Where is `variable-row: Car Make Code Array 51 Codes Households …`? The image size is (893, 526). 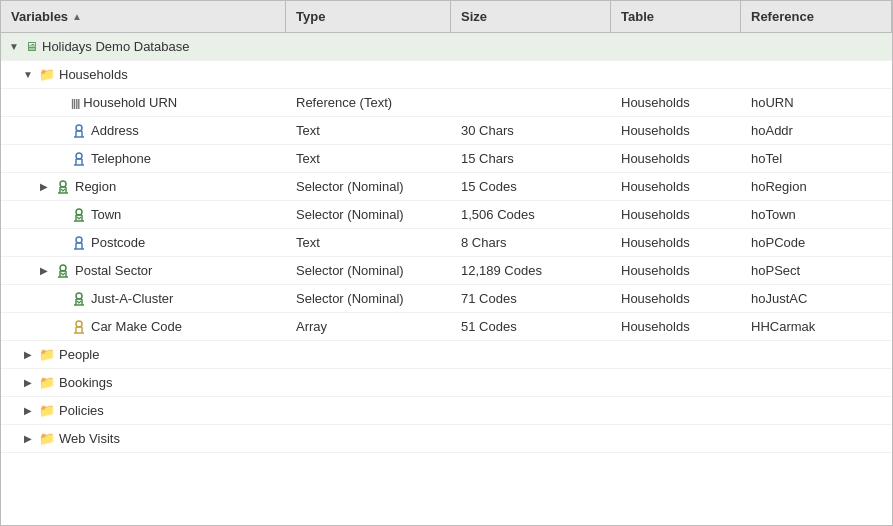 variable-row: Car Make Code Array 51 Codes Households … is located at coordinates (446, 327).